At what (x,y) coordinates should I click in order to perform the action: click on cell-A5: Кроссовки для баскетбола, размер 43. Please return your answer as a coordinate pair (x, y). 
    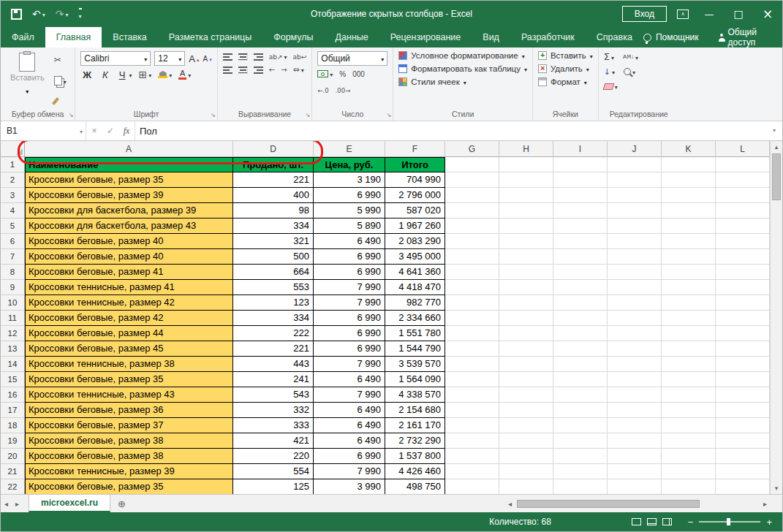
    Looking at the image, I should click on (129, 227).